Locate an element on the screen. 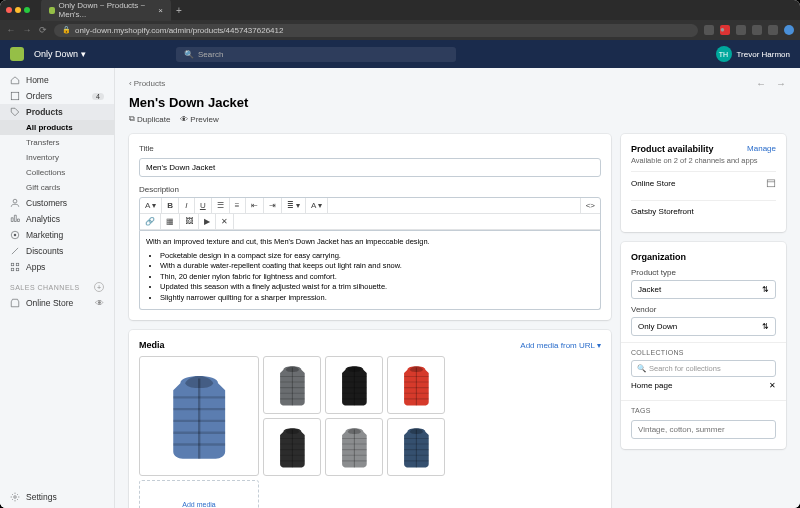 The width and height of the screenshot is (800, 508). add-media-tile: Add mediaor drop files to upload is located at coordinates (199, 494).